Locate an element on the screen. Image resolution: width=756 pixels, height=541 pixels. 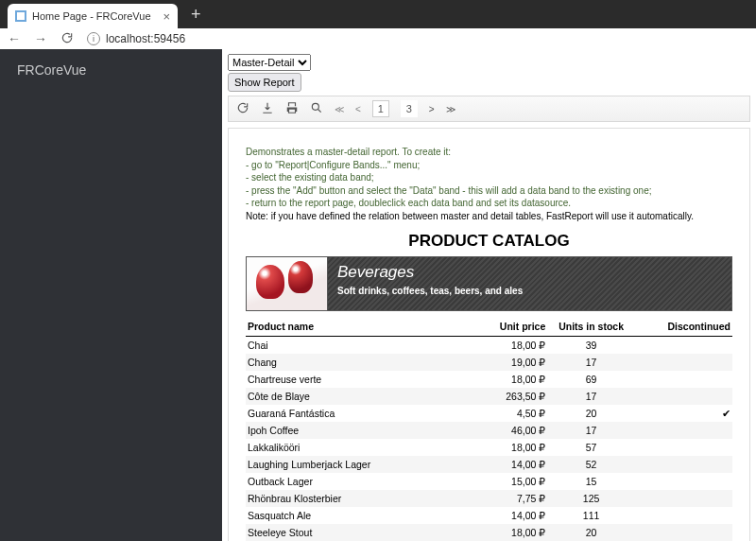
prev-page-icon: < is located at coordinates (358, 110).